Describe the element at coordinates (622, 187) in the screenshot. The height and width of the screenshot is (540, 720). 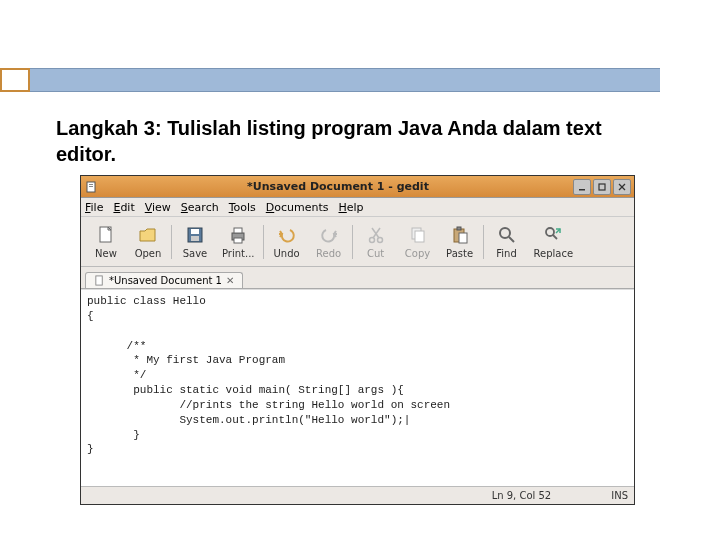
I see `close-button` at that location.